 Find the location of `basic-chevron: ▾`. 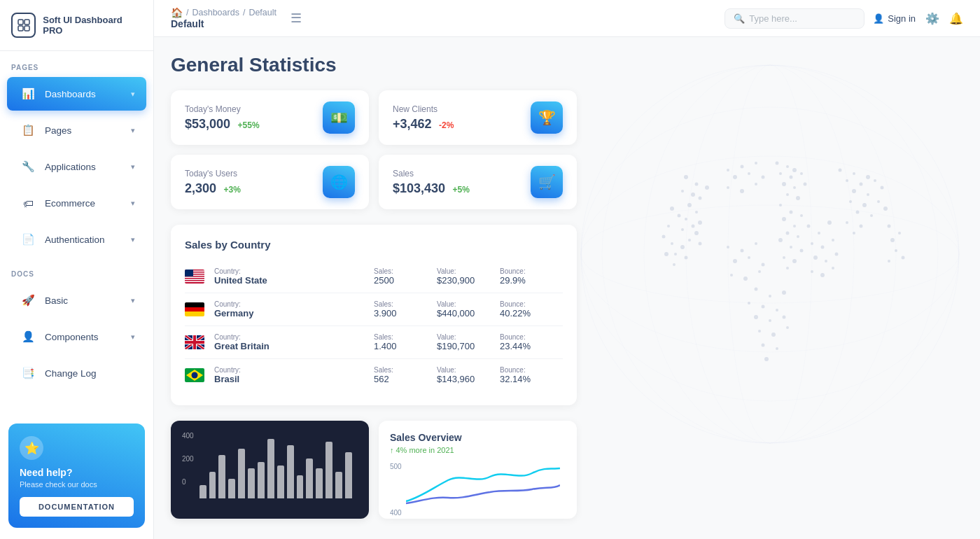

basic-chevron: ▾ is located at coordinates (133, 301).